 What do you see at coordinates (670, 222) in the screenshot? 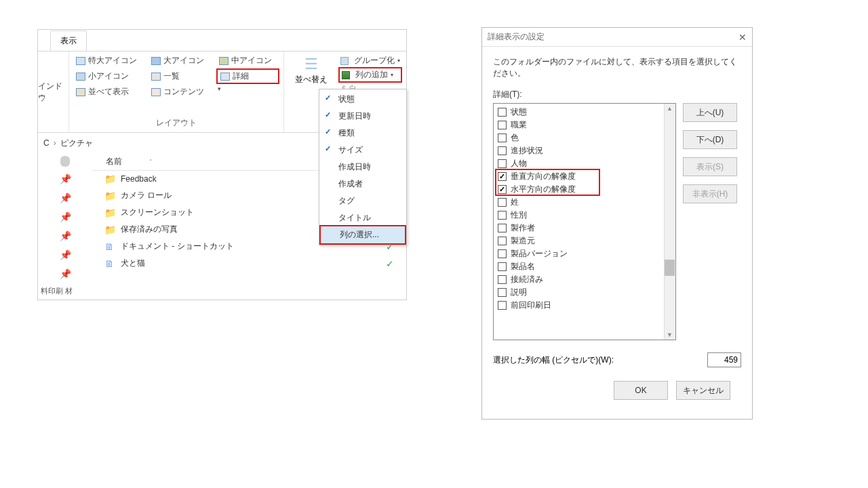
I see `scrollbar` at bounding box center [670, 222].